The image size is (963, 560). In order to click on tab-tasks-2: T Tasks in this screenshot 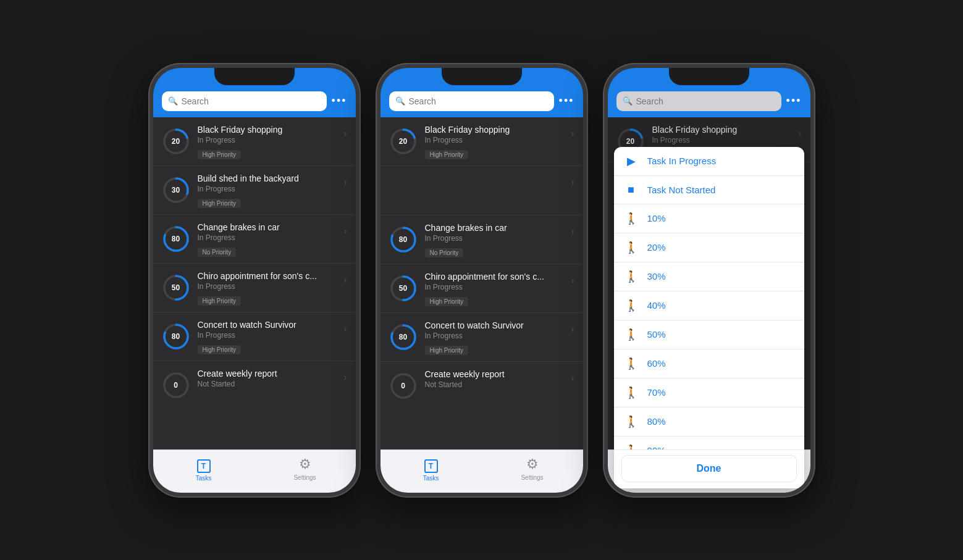, I will do `click(431, 469)`.